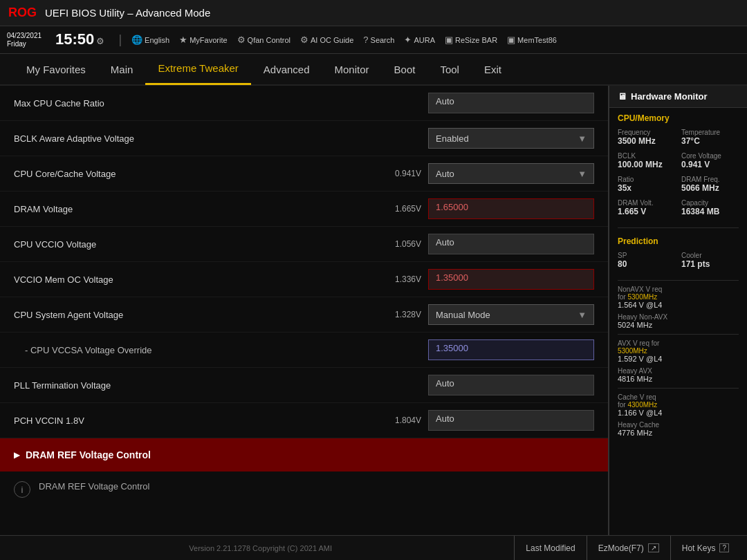 Image resolution: width=747 pixels, height=560 pixels. What do you see at coordinates (511, 244) in the screenshot?
I see `text-cpu-vccio-voltage: Auto` at bounding box center [511, 244].